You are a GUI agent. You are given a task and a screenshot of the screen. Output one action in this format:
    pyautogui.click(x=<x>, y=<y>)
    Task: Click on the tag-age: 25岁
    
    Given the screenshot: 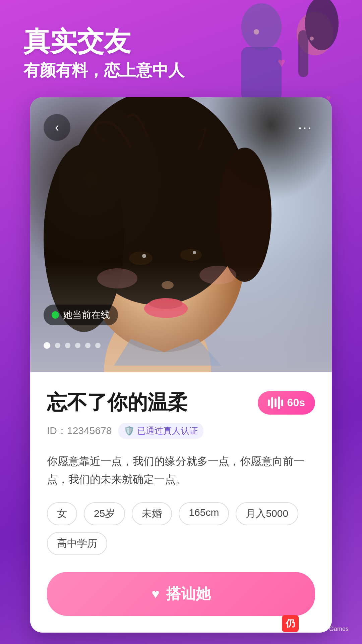 What is the action you would take?
    pyautogui.click(x=105, y=514)
    